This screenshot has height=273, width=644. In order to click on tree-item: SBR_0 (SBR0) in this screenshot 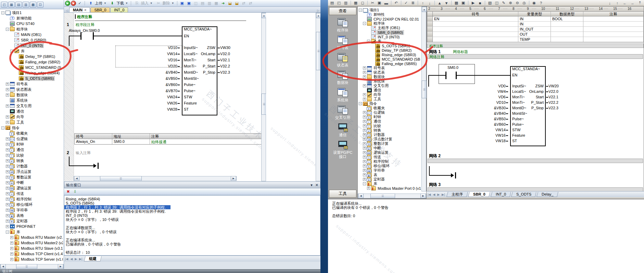, I will do `click(32, 40)`.